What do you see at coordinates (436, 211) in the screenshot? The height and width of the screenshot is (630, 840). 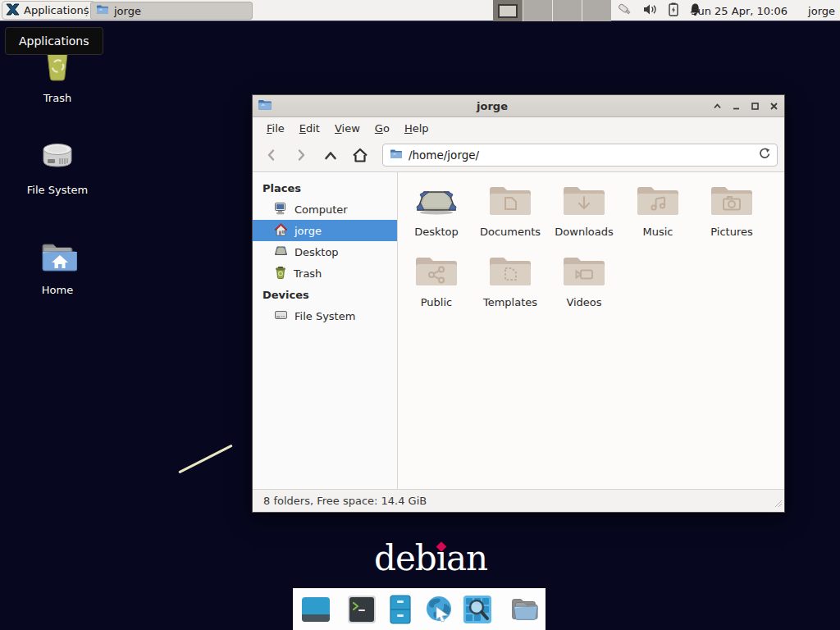 I see `file-item-desktop: Desktop` at bounding box center [436, 211].